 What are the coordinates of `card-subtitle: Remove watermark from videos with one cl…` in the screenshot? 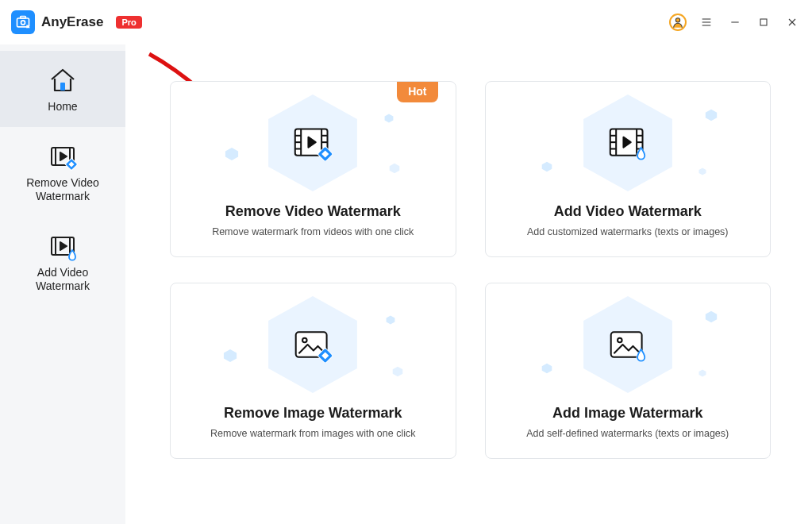 It's located at (313, 232).